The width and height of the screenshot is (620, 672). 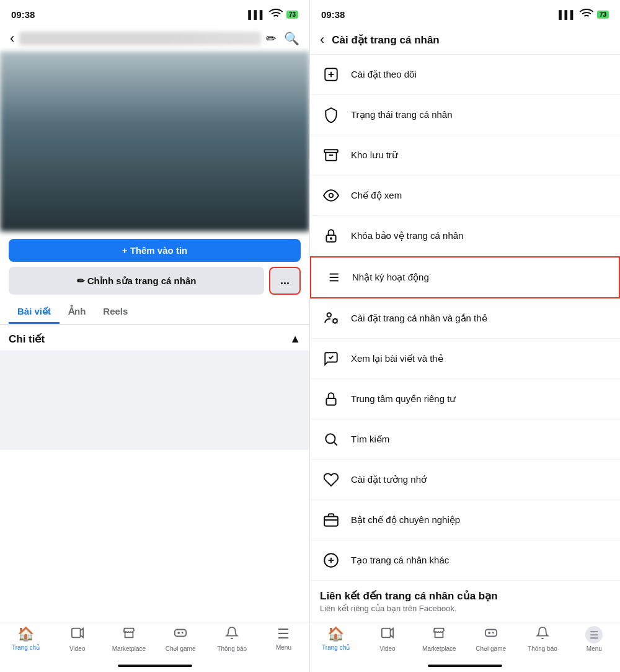 What do you see at coordinates (129, 649) in the screenshot?
I see `left-nav-marketplace-label: Marketplace` at bounding box center [129, 649].